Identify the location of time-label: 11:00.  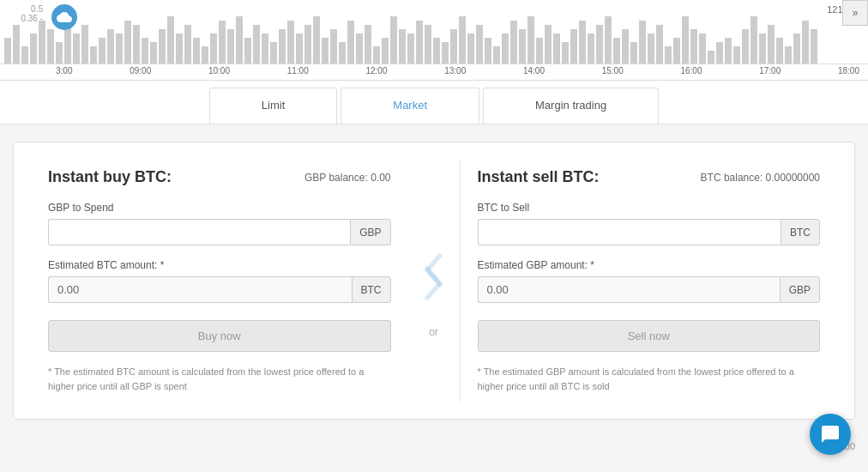
(298, 70).